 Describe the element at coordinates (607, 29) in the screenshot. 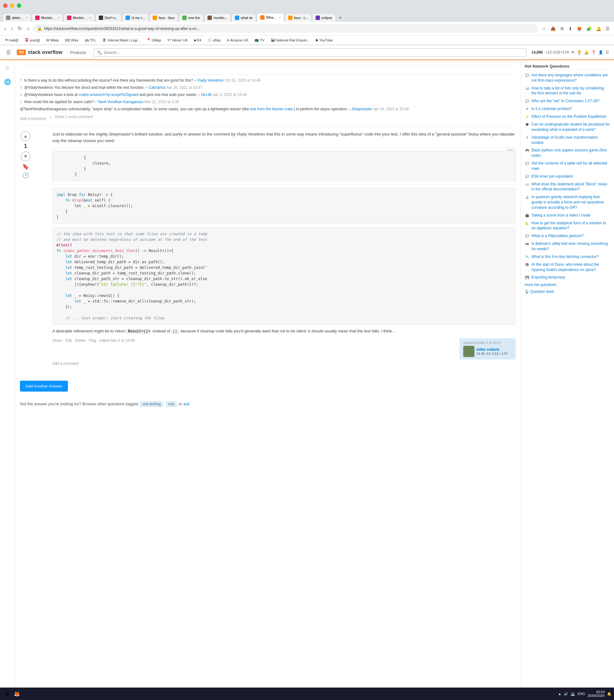

I see `menu-button: ☰` at that location.